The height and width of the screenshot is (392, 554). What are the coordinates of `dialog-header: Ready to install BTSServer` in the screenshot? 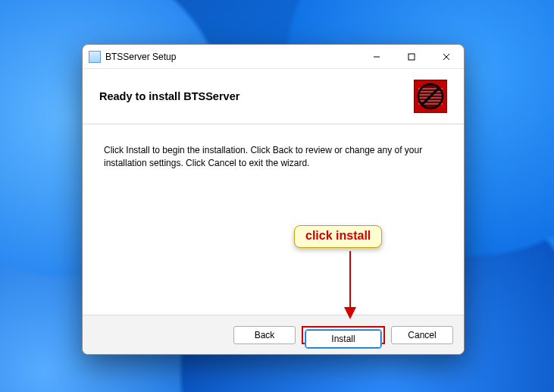 It's located at (273, 97).